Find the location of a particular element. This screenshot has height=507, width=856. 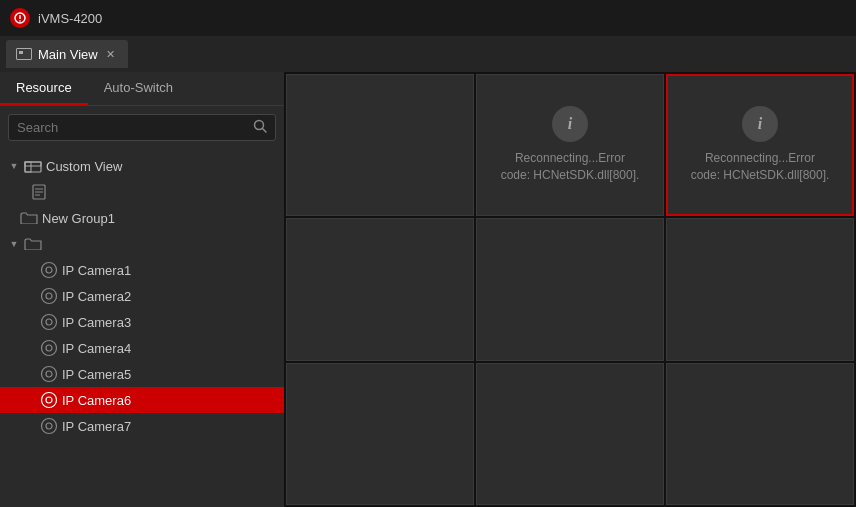

tab-close-button: ✕ is located at coordinates (111, 54).